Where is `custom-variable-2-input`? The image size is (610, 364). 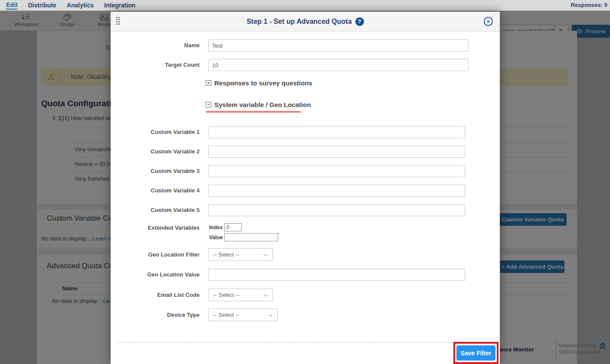
custom-variable-2-input is located at coordinates (337, 152).